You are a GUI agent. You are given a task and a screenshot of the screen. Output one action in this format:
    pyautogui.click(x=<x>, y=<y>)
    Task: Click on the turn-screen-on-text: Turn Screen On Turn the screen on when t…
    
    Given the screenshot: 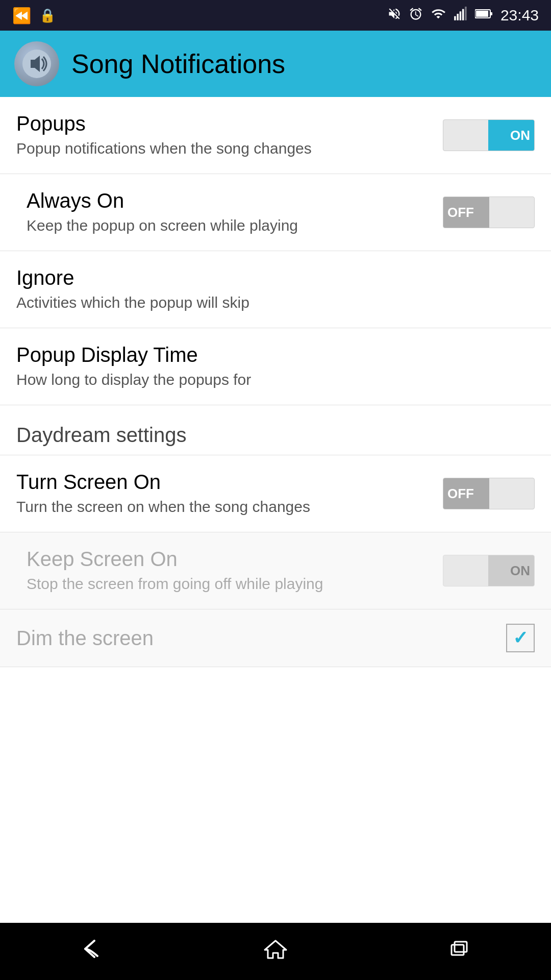 What is the action you would take?
    pyautogui.click(x=230, y=494)
    